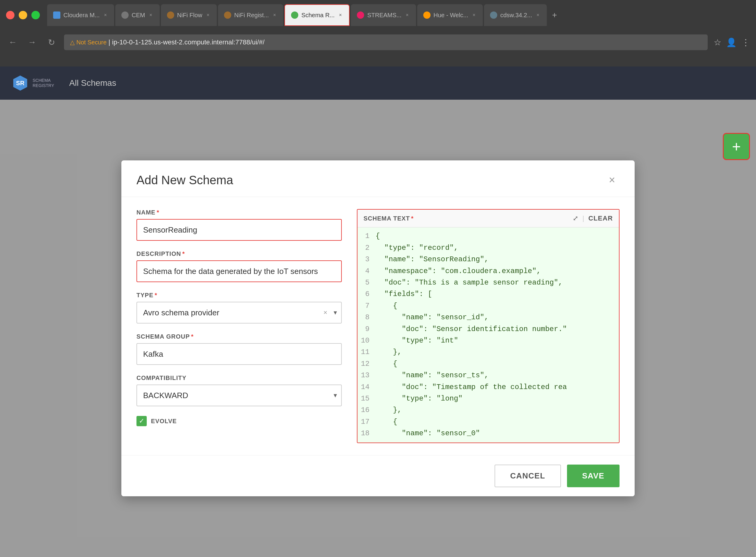 This screenshot has width=756, height=557. I want to click on compatibility-label: COMPATIBILITY, so click(239, 378).